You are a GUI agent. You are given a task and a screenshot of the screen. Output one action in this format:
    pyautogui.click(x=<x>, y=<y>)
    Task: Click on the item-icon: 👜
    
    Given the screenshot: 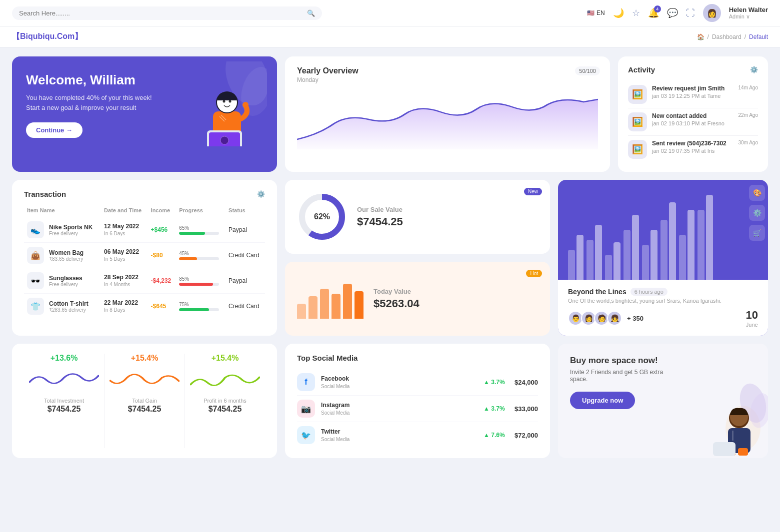 What is the action you would take?
    pyautogui.click(x=36, y=255)
    